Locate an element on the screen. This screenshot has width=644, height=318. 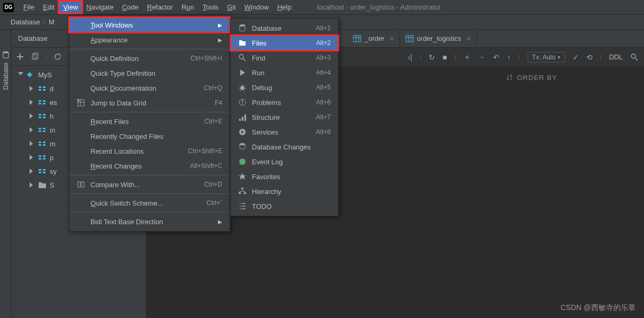
add-icon is located at coordinates (20, 57).